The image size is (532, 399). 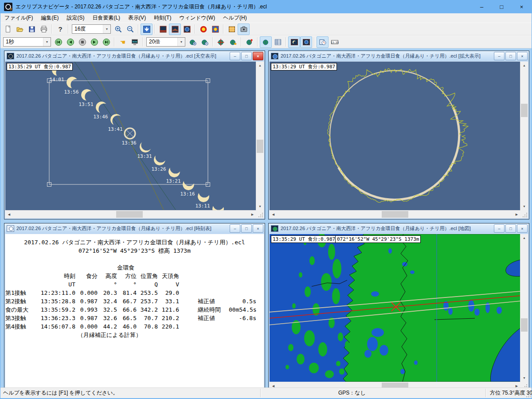 I want to click on menu-item-2: 設定(S), so click(x=75, y=18).